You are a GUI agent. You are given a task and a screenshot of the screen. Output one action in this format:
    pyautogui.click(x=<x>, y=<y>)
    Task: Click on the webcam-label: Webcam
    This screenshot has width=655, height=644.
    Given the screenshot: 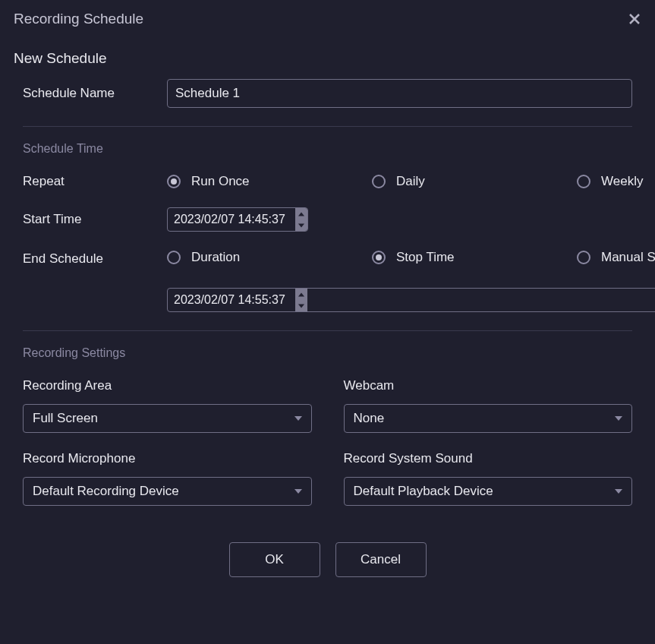 What is the action you would take?
    pyautogui.click(x=489, y=386)
    